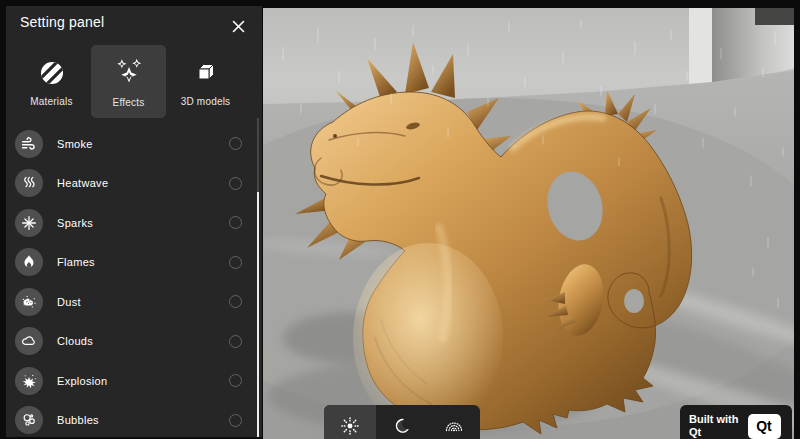 The width and height of the screenshot is (800, 439). Describe the element at coordinates (350, 422) in the screenshot. I see `day-mode-button` at that location.